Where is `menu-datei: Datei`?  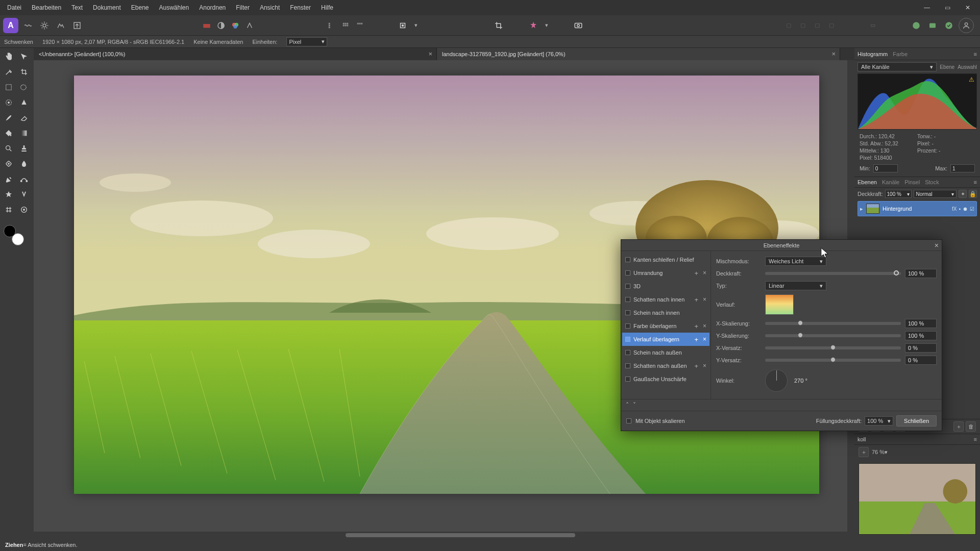
menu-datei: Datei is located at coordinates (14, 8).